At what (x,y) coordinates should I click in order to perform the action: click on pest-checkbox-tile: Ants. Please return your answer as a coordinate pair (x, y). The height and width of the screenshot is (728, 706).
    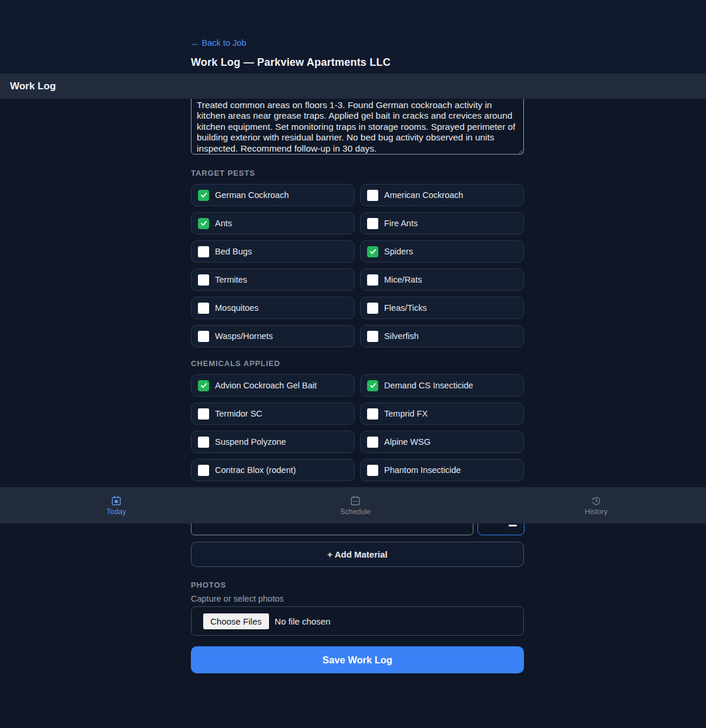
    Looking at the image, I should click on (273, 223).